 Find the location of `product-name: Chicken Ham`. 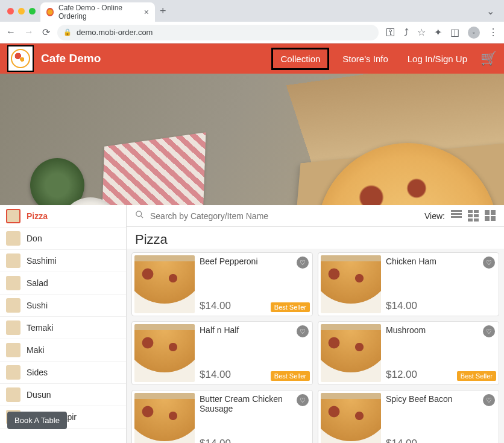

product-name: Chicken Ham is located at coordinates (441, 261).